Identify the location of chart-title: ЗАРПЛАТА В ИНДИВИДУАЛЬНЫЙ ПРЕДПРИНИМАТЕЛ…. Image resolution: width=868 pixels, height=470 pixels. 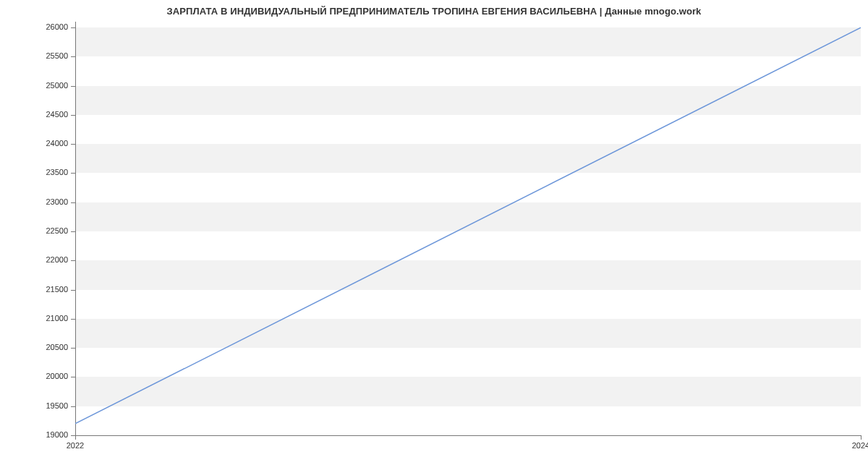
(434, 12).